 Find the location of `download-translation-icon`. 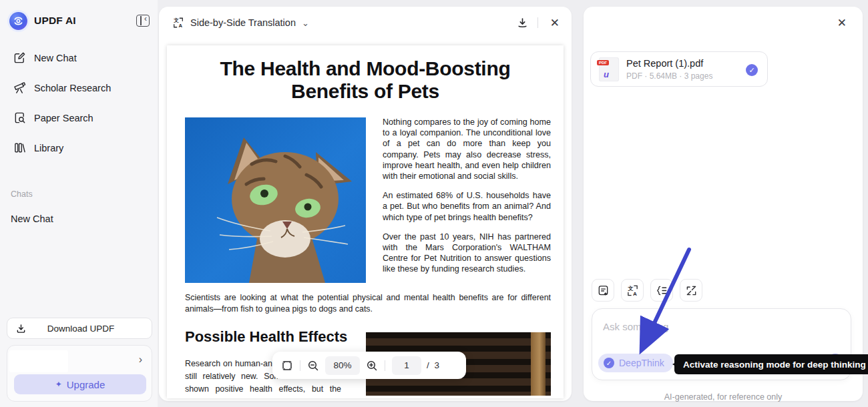

download-translation-icon is located at coordinates (522, 23).